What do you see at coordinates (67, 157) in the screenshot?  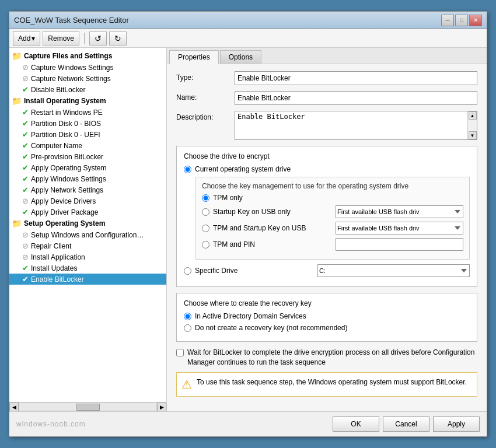 I see `tree-item-label: Pre-provision BitLocker` at bounding box center [67, 157].